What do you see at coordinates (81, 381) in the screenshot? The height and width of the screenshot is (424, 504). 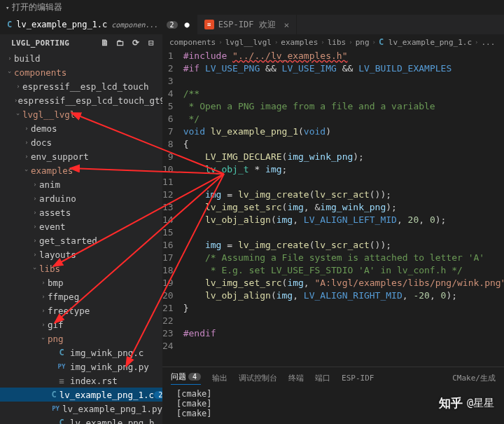 I see `file-index-rst: ›≡index.rst` at bounding box center [81, 381].